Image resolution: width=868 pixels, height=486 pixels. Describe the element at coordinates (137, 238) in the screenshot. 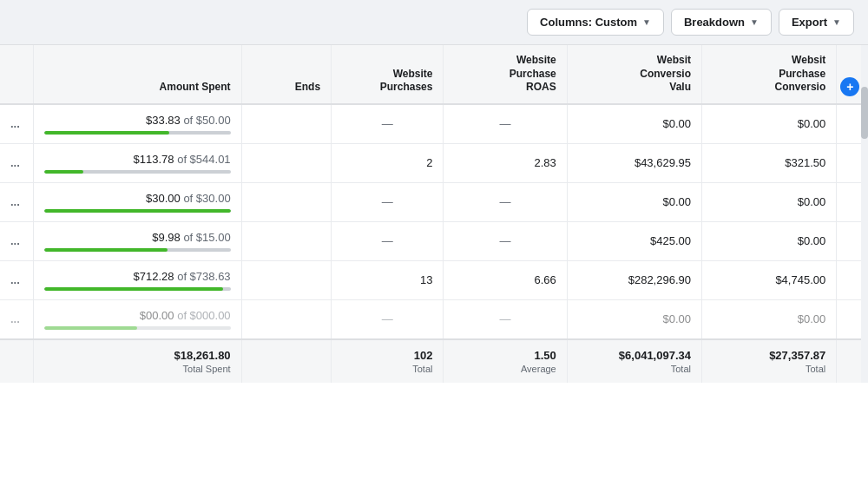

I see `amount-text: $9.98 of $15.00` at that location.